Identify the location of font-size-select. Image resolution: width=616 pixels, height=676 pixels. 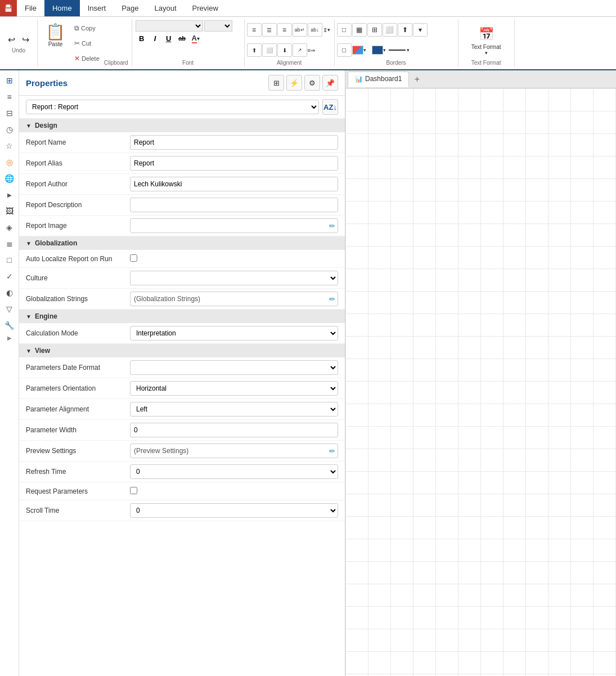
(218, 26).